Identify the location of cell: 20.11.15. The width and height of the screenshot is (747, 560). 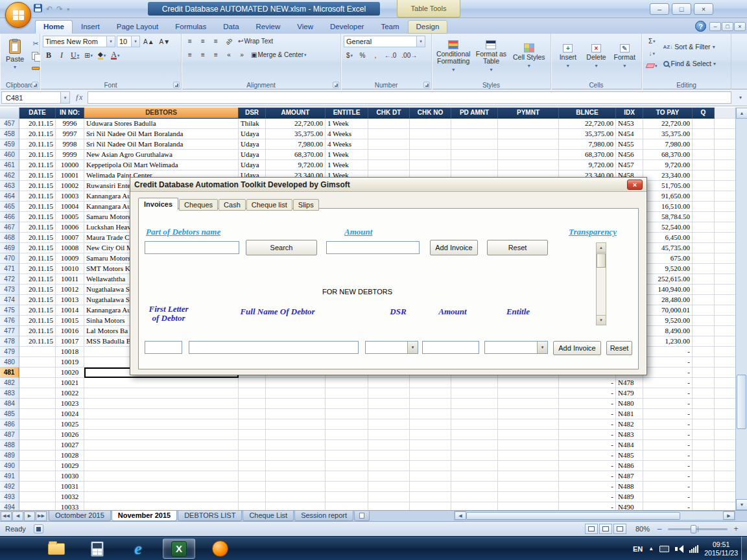
(38, 290).